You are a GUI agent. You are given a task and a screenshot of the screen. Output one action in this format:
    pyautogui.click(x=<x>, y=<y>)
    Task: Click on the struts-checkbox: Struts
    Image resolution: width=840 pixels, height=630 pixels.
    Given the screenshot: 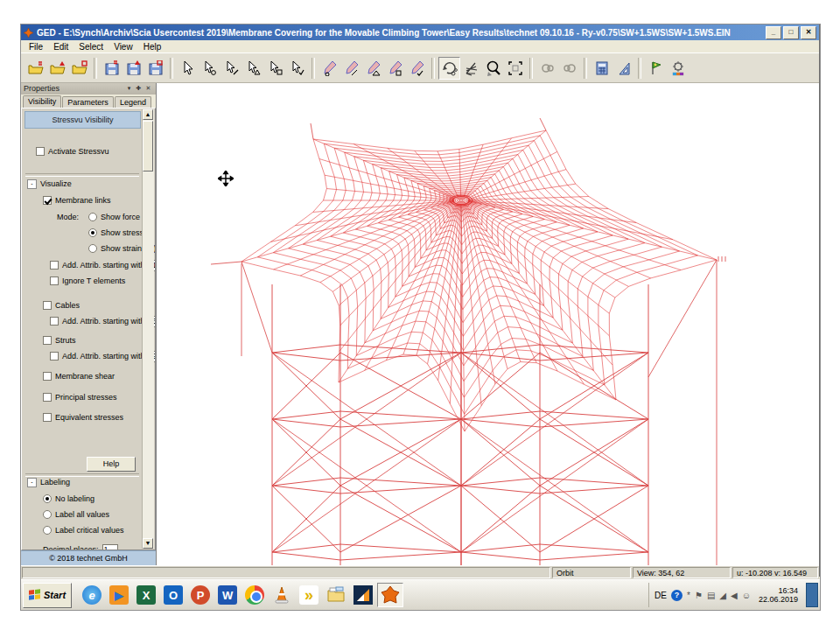 What is the action you would take?
    pyautogui.click(x=60, y=341)
    